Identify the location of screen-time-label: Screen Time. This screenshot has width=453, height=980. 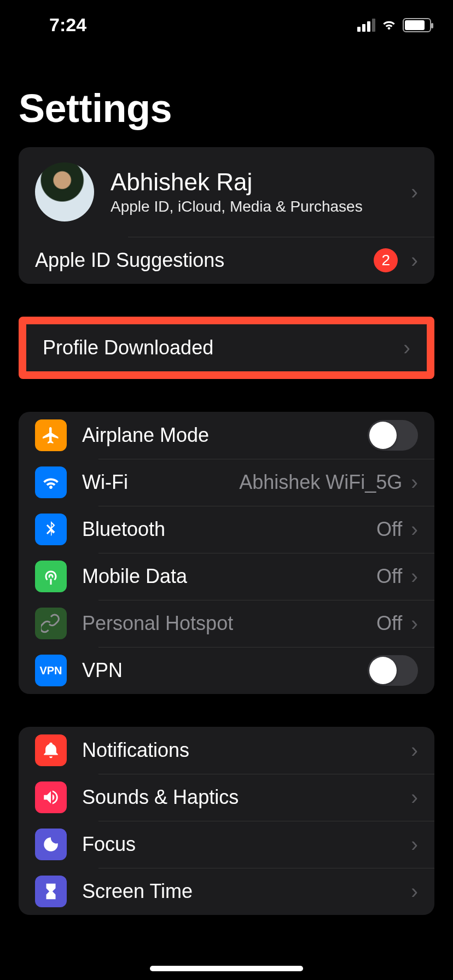
(243, 891).